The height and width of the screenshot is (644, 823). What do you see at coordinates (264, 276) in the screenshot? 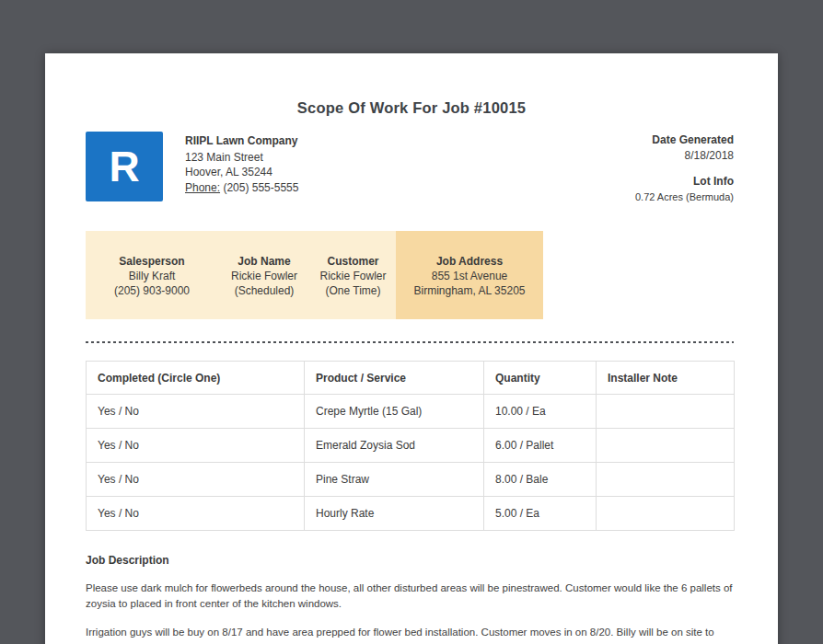
I see `job-name-value: Rickie Fowler` at bounding box center [264, 276].